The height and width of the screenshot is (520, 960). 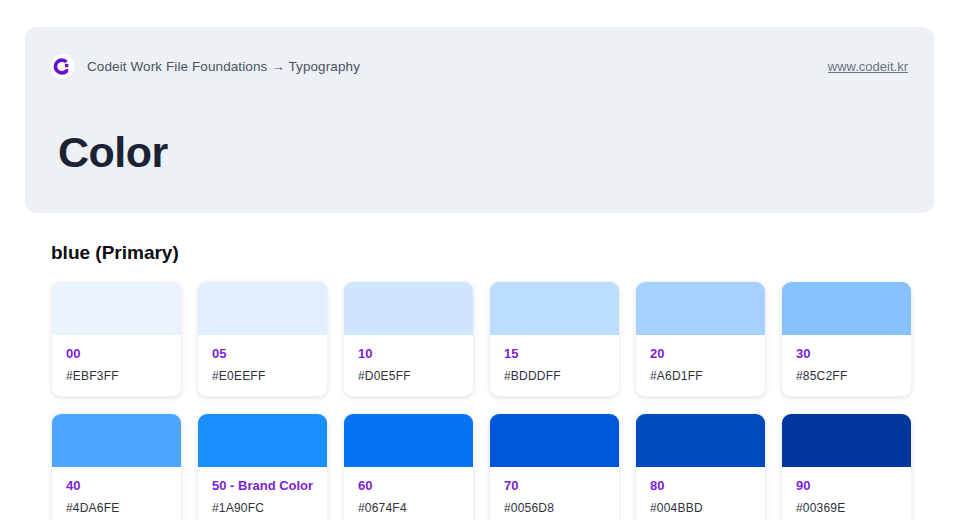 What do you see at coordinates (554, 508) in the screenshot?
I see `color-hex-value: #0056D8` at bounding box center [554, 508].